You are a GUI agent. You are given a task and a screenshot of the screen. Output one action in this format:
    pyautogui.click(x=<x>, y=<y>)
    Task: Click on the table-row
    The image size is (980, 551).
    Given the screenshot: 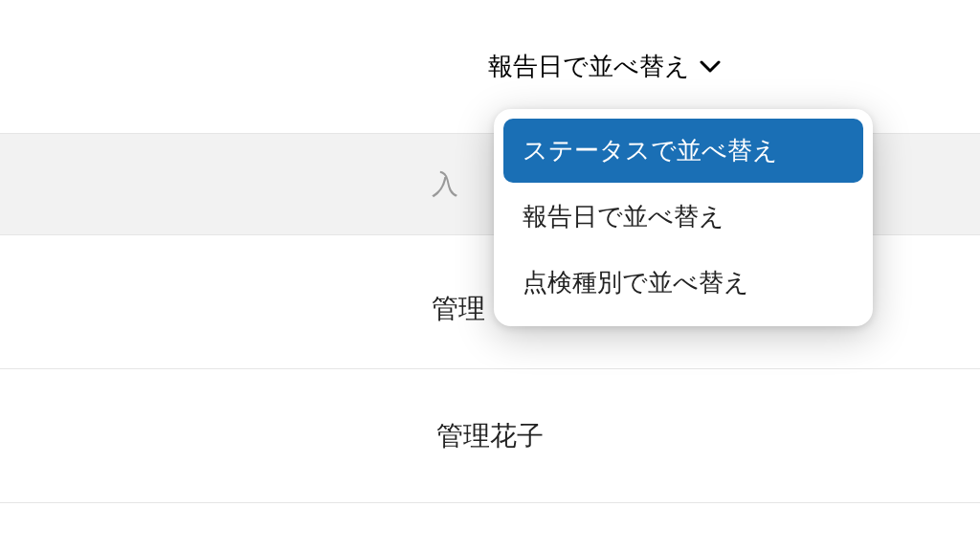 What is the action you would take?
    pyautogui.click(x=490, y=527)
    